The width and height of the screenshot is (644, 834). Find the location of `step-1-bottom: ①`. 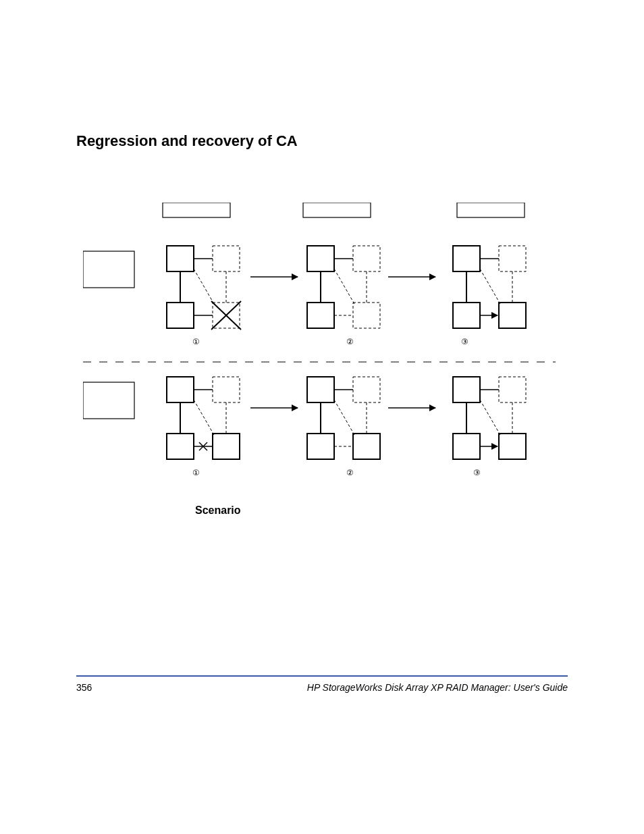

step-1-bottom: ① is located at coordinates (196, 473).